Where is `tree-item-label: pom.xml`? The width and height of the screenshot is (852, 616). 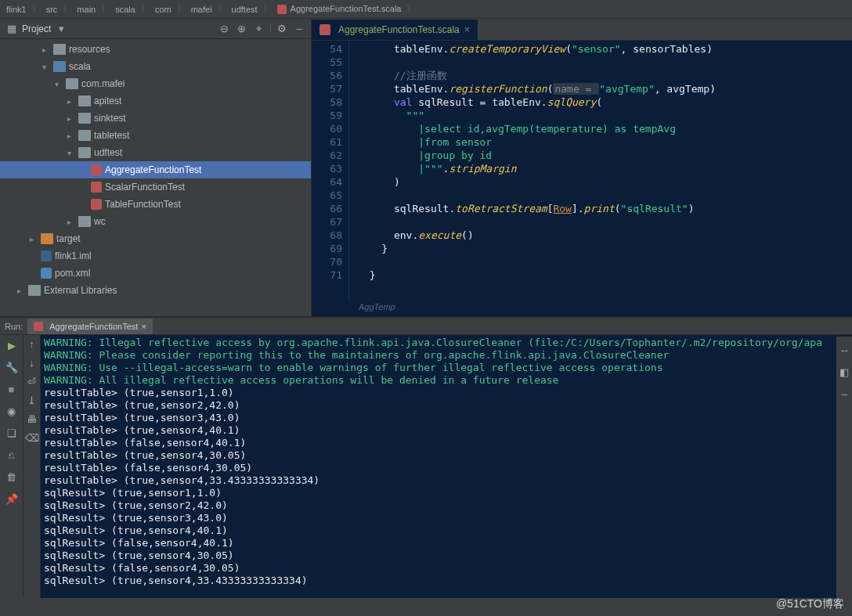
tree-item-label: pom.xml is located at coordinates (72, 273).